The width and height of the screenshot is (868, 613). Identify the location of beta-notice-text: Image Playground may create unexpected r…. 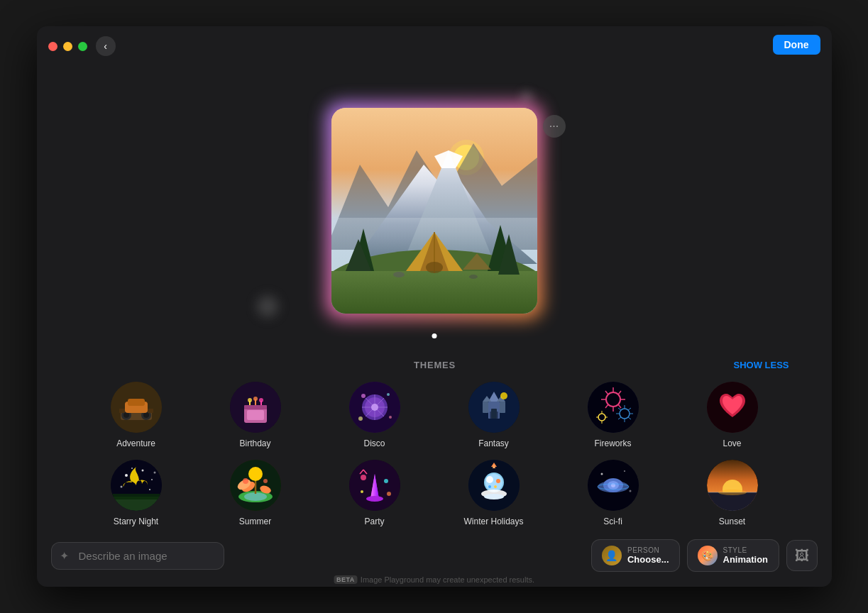
(447, 580).